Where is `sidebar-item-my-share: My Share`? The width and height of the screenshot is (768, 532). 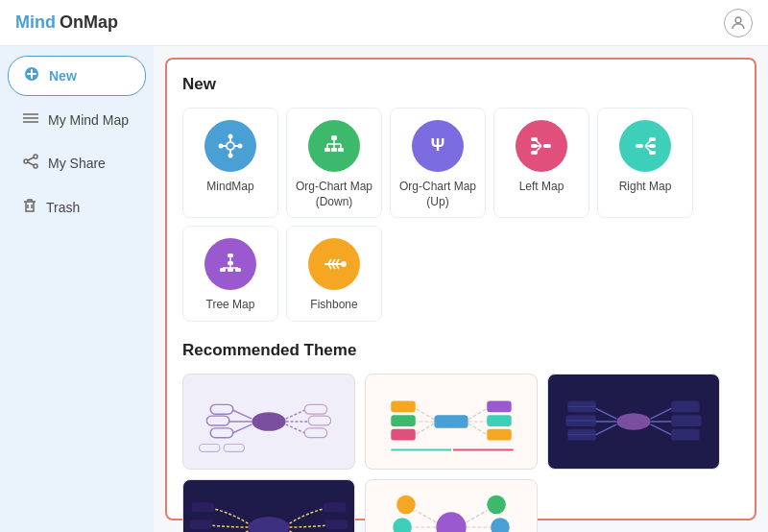 sidebar-item-my-share: My Share is located at coordinates (77, 163).